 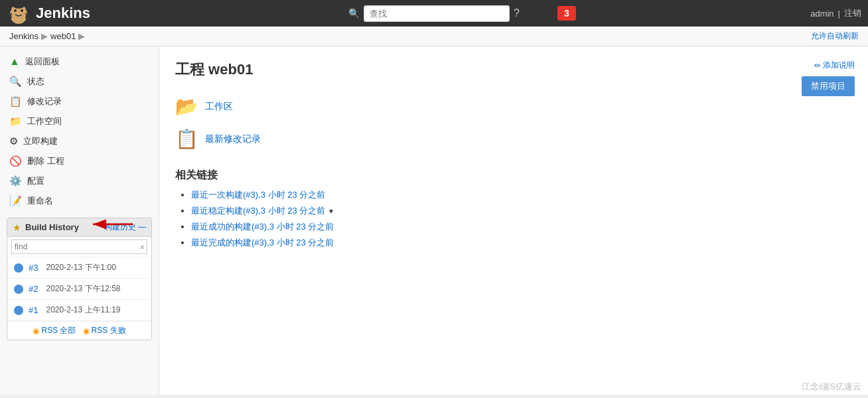 What do you see at coordinates (835, 65) in the screenshot?
I see `add-description-link: ✏ 添加说明` at bounding box center [835, 65].